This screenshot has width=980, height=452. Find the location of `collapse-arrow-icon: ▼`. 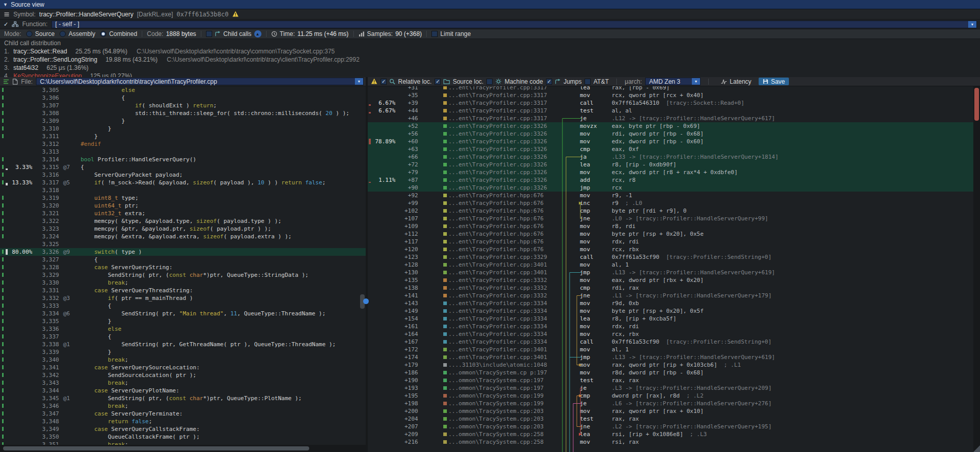

collapse-arrow-icon: ▼ is located at coordinates (5, 5).